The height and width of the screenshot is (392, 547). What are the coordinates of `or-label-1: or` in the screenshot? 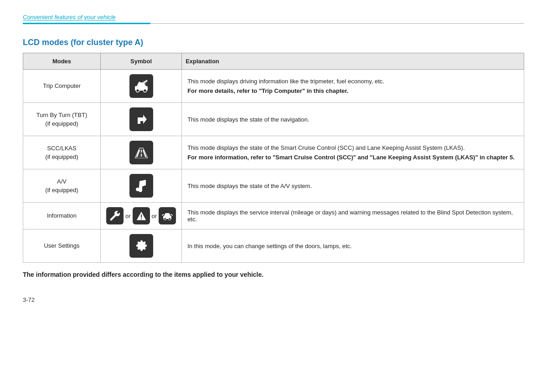 It's located at (128, 216).